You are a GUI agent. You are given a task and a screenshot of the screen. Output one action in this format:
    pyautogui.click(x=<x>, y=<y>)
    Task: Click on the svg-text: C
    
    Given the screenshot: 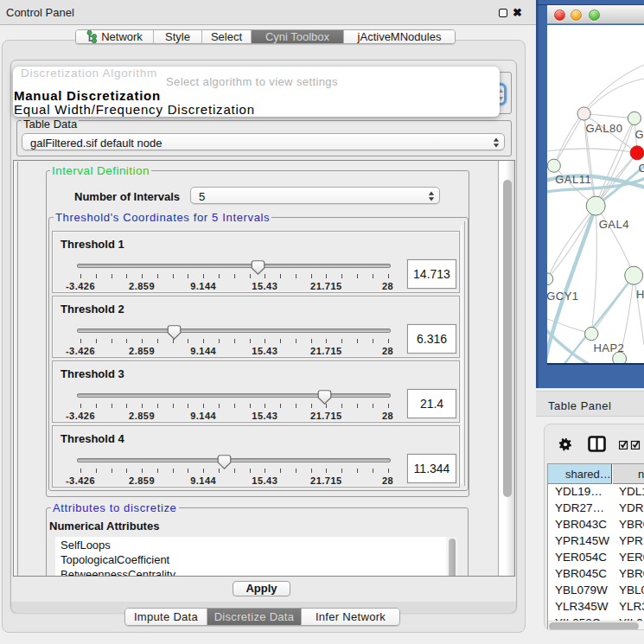 What is the action you would take?
    pyautogui.click(x=641, y=168)
    